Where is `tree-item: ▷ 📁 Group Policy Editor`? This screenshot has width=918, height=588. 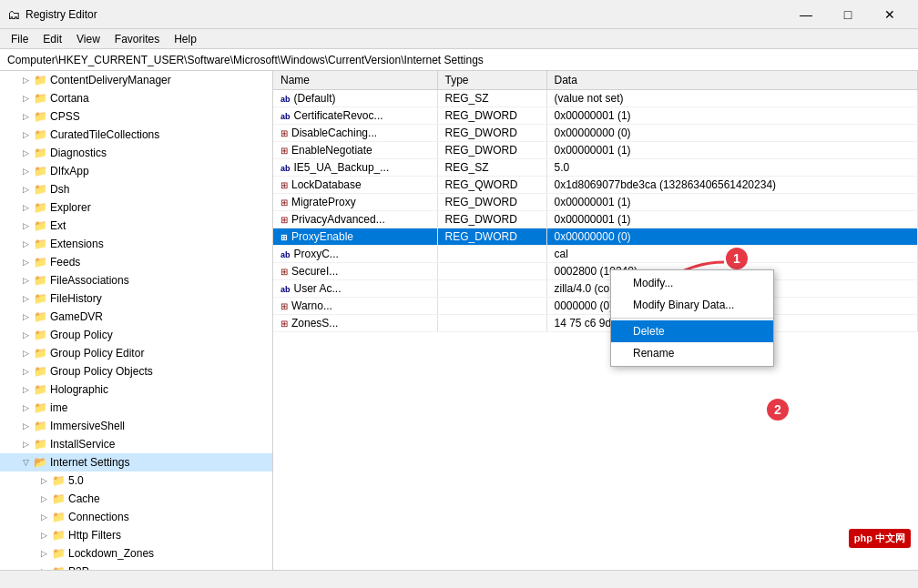
tree-item: ▷ 📁 Group Policy Editor is located at coordinates (137, 353).